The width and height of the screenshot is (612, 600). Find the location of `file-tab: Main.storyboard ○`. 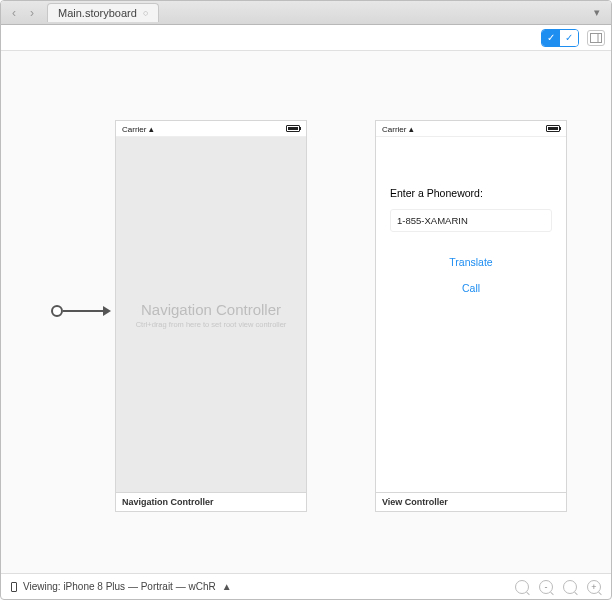

file-tab: Main.storyboard ○ is located at coordinates (103, 12).